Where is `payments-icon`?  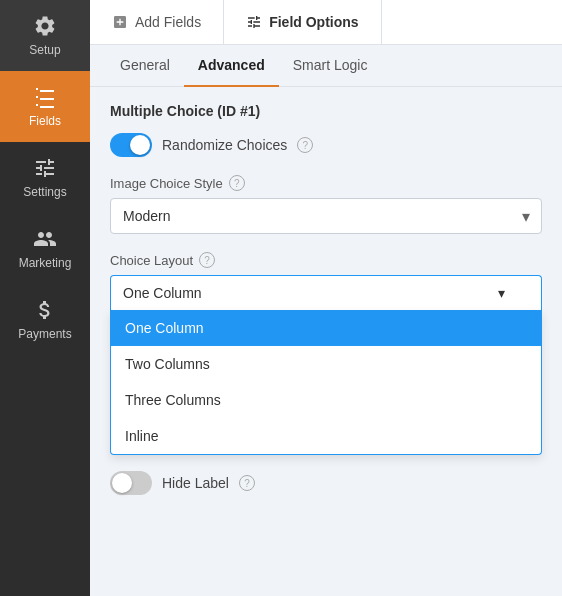
payments-icon is located at coordinates (45, 310).